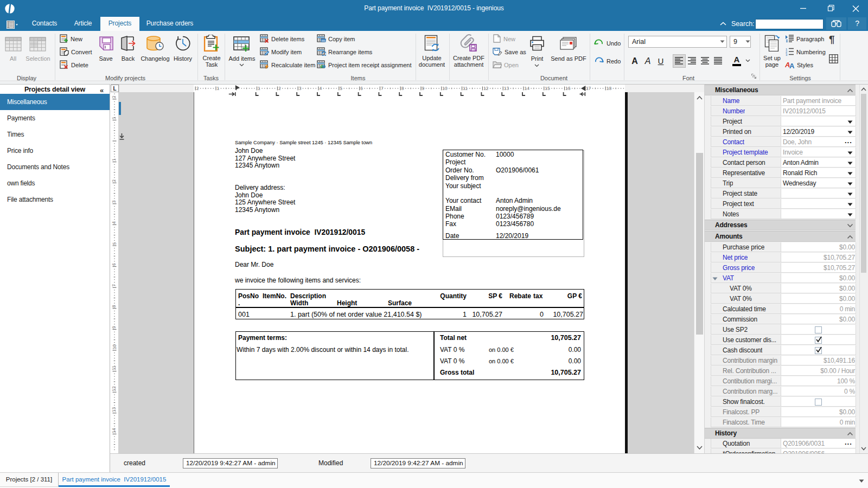  What do you see at coordinates (792, 65) in the screenshot?
I see `svg-text: A` at bounding box center [792, 65].